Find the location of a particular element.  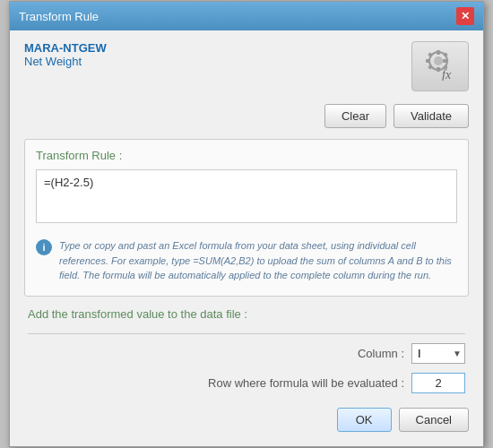

field-info: MARA-NTGEW Net Weight is located at coordinates (65, 55).